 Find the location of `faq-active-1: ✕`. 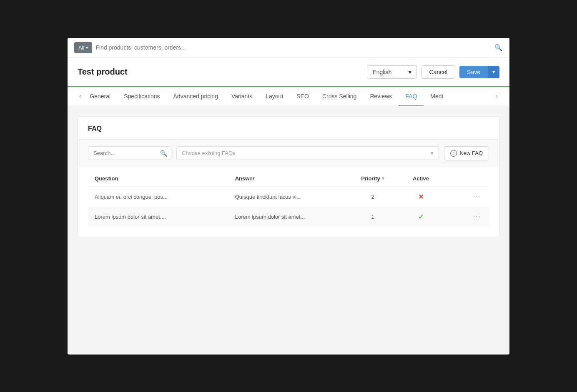

faq-active-1: ✕ is located at coordinates (421, 197).